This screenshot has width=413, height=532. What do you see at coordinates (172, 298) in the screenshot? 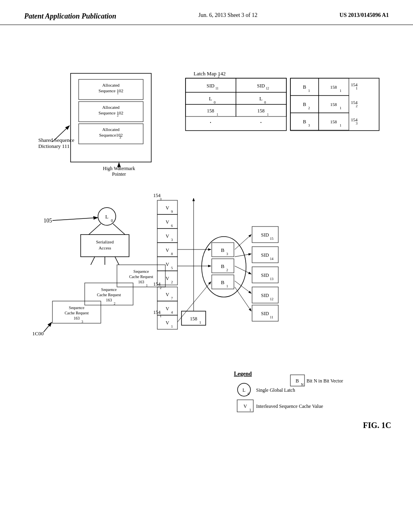
I see `svg-text: 7` at bounding box center [172, 298].